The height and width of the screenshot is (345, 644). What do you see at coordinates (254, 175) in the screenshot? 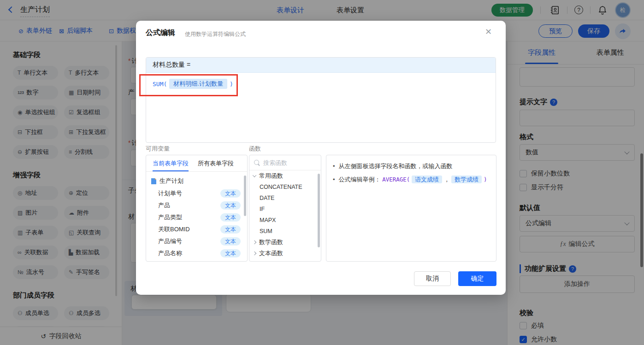
I see `chevron-down-icon` at bounding box center [254, 175].